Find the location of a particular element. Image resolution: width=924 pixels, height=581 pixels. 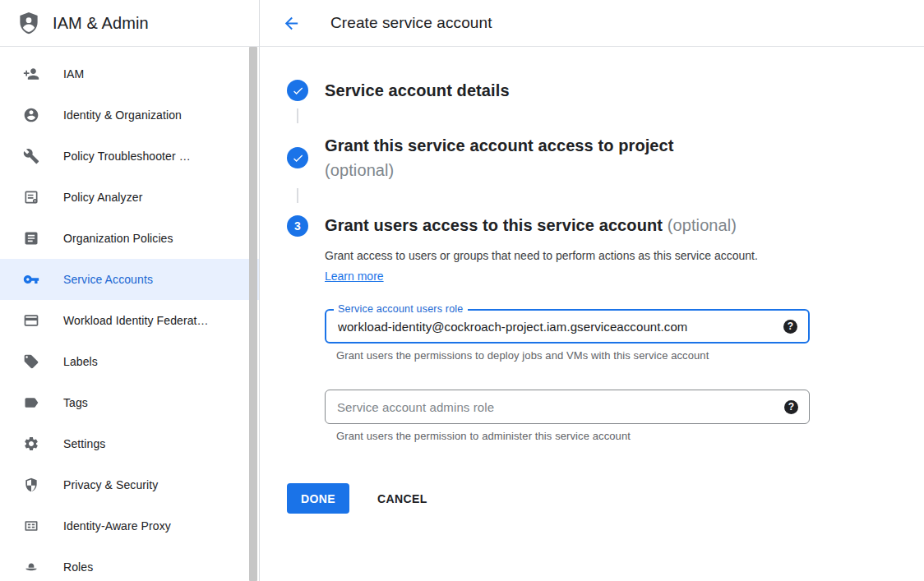

users-role-helper-text: Grant users the permissions to deploy jo… is located at coordinates (613, 355).